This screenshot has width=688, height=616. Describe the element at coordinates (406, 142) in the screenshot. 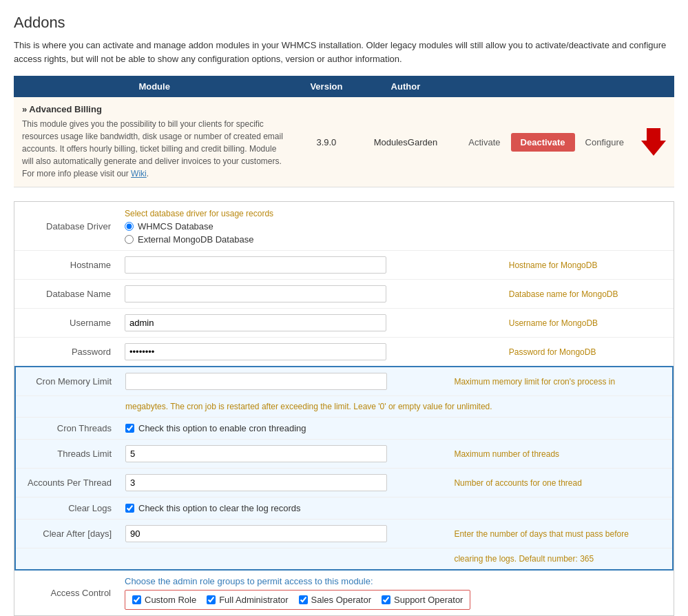

I see `addon-author: ModulesGarden` at that location.